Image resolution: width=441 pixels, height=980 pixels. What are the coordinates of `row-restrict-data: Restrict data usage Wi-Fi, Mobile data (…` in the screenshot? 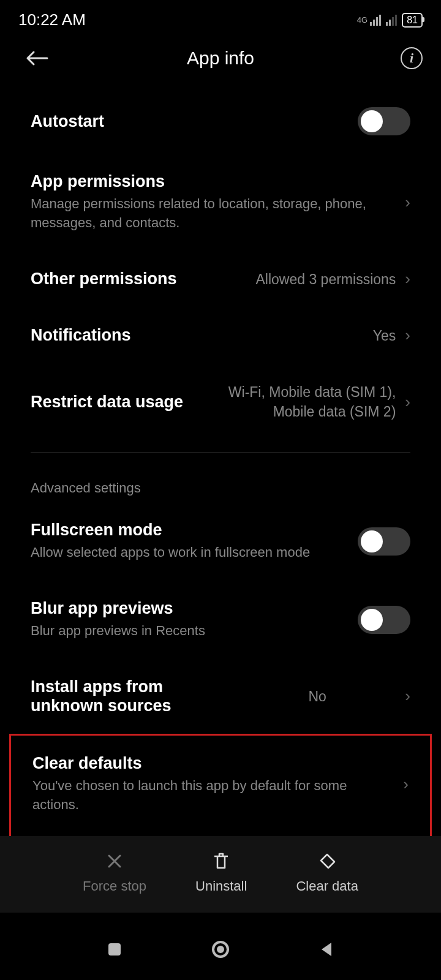 It's located at (221, 402).